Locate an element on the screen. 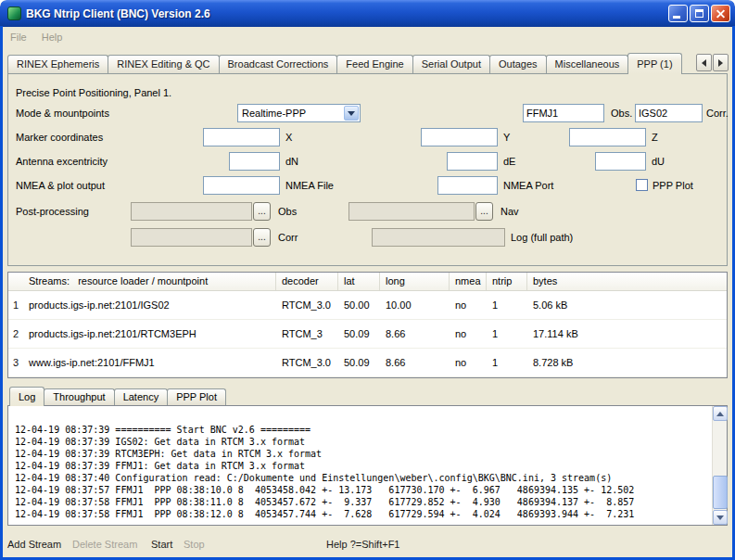 This screenshot has height=560, width=735. row-number: 2 is located at coordinates (16, 334).